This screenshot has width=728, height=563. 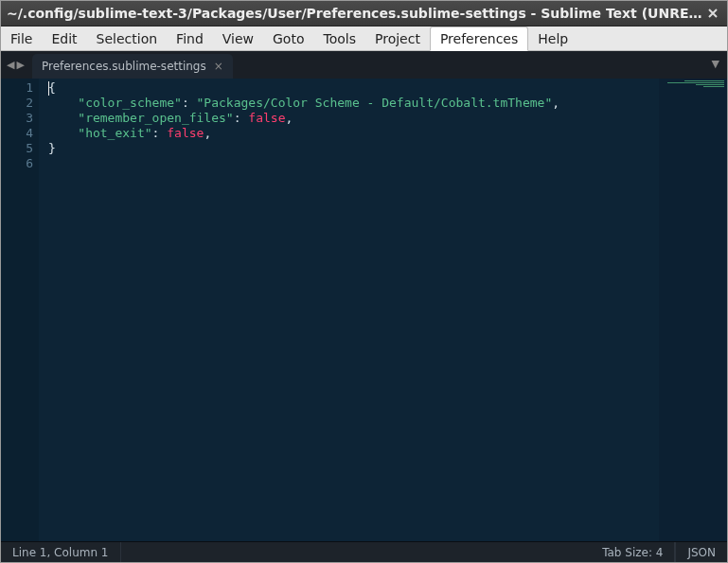 What do you see at coordinates (133, 66) in the screenshot?
I see `tab-preferences: Preferences.sublime-settings ×` at bounding box center [133, 66].